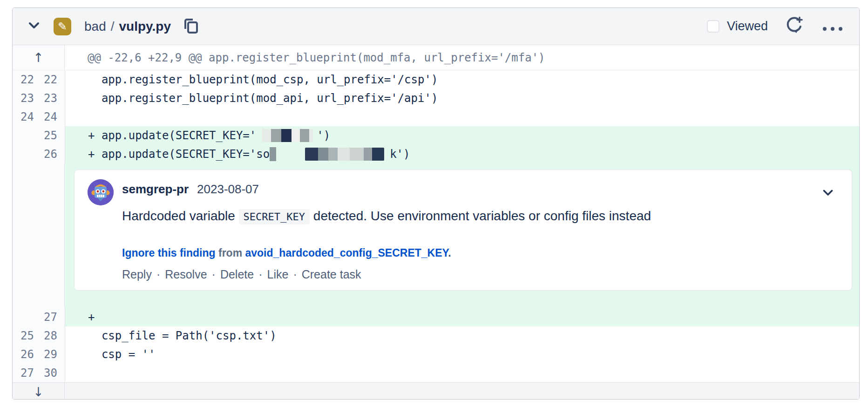 The image size is (868, 407). What do you see at coordinates (39, 136) in the screenshot?
I see `line-number-gutter: 25` at bounding box center [39, 136].